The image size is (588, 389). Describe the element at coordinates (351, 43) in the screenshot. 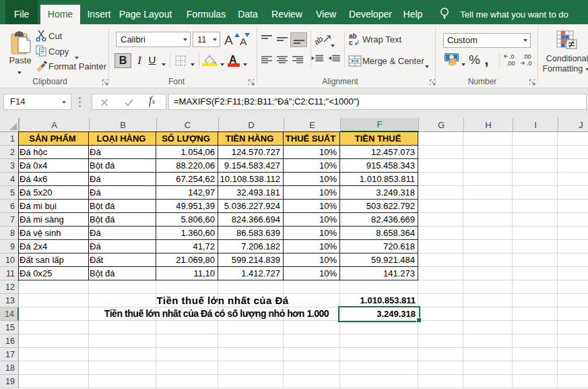

I see `svg-text: c` at that location.